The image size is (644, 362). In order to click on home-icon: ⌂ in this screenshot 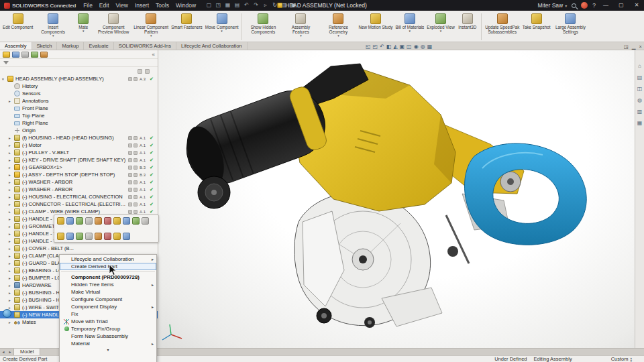, I will do `click(640, 66)`.